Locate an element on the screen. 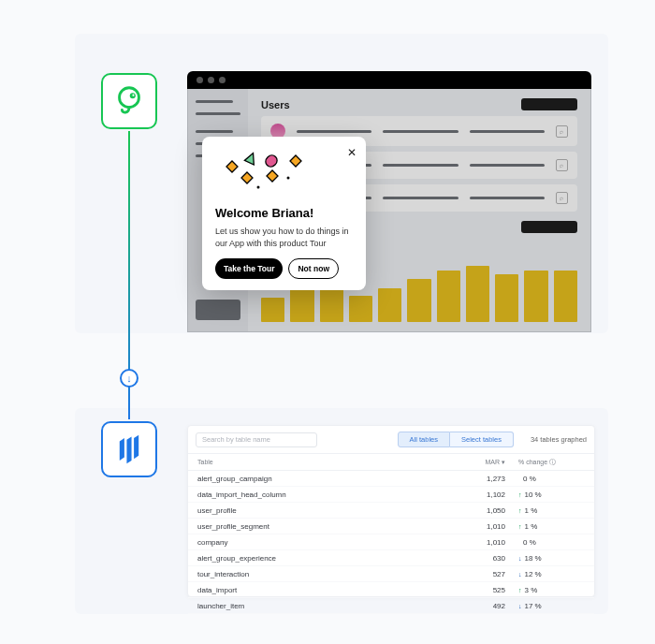 This screenshot has width=655, height=644. row-name: user_profile_segment is located at coordinates (324, 526).